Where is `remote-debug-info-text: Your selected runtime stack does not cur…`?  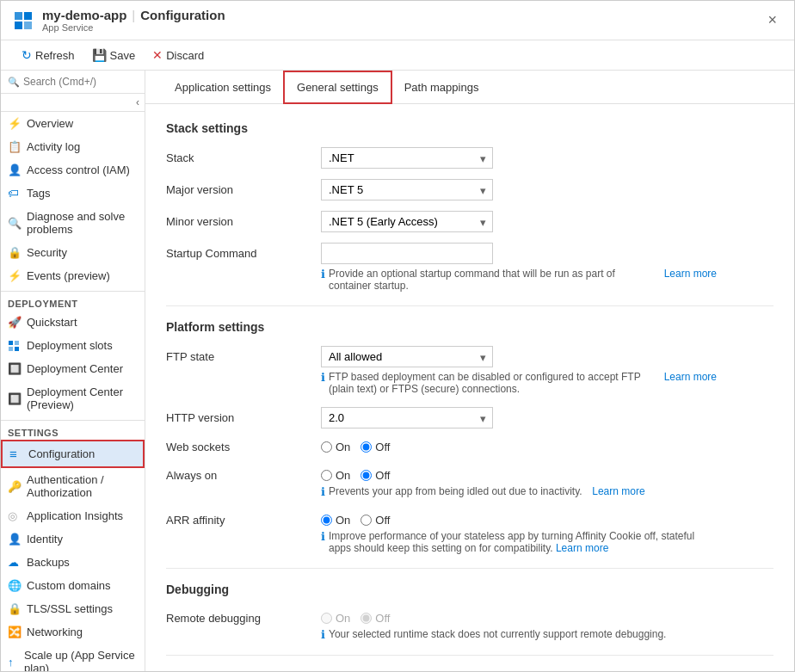 remote-debug-info-text: Your selected runtime stack does not cur… is located at coordinates (497, 634).